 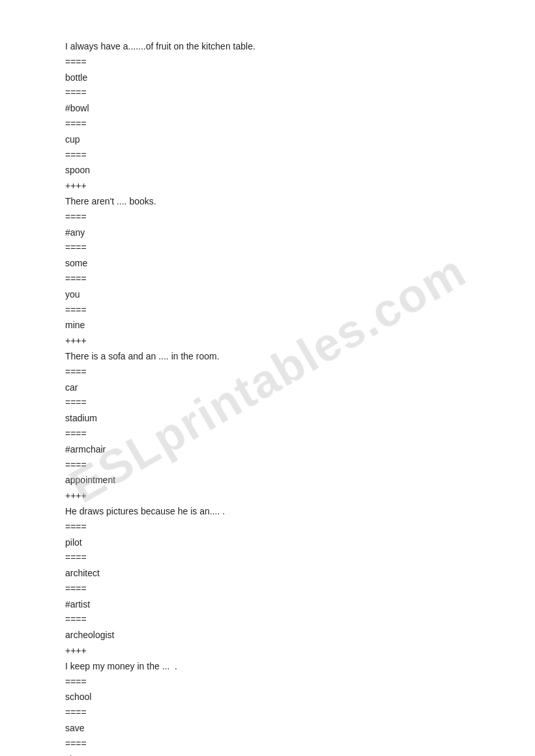 I want to click on content-line-23: ====, so click(x=267, y=403).